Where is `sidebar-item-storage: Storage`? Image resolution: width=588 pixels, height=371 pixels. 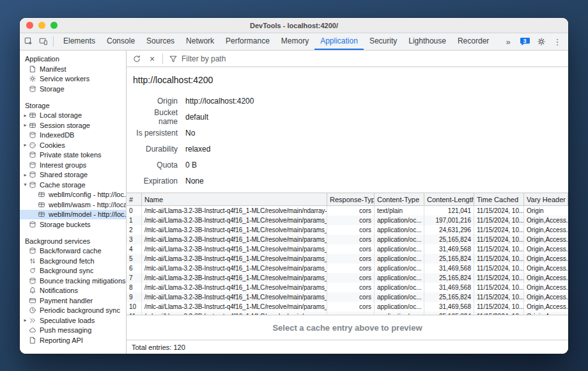 sidebar-item-storage: Storage is located at coordinates (73, 89).